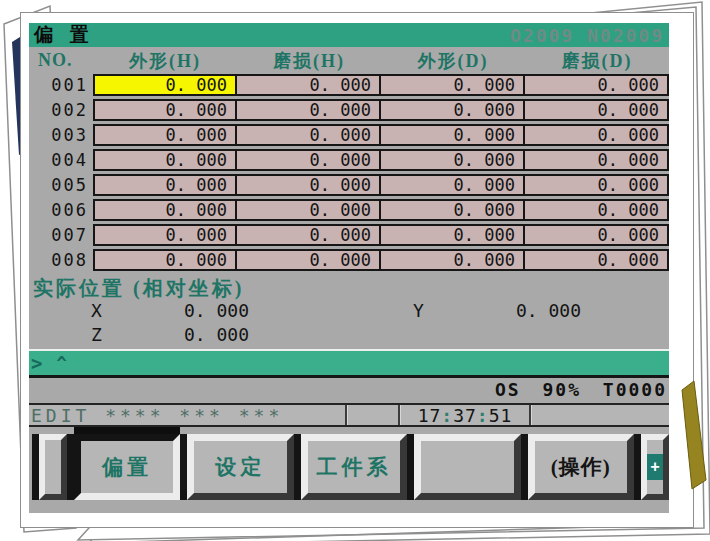 The image size is (710, 541). What do you see at coordinates (96, 334) in the screenshot?
I see `axis-z-label: Z` at bounding box center [96, 334].